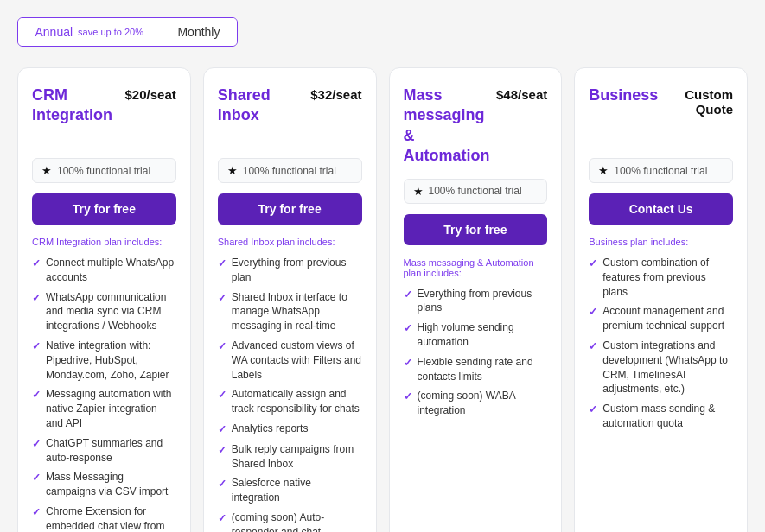 This screenshot has width=765, height=532. Describe the element at coordinates (297, 402) in the screenshot. I see `feature-text: Automatically assign and track responsib…` at that location.